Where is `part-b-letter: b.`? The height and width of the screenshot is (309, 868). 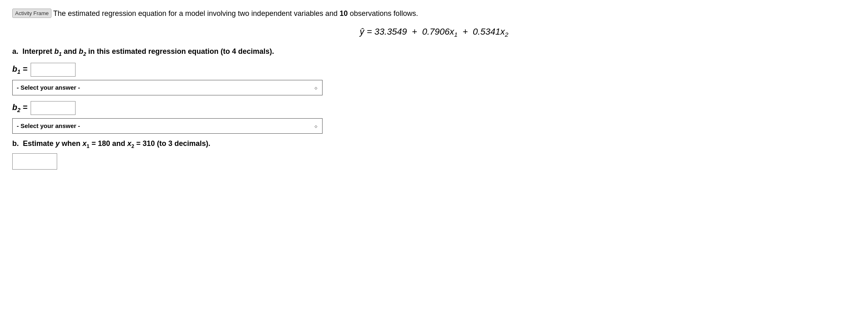
part-b-letter: b. is located at coordinates (16, 143).